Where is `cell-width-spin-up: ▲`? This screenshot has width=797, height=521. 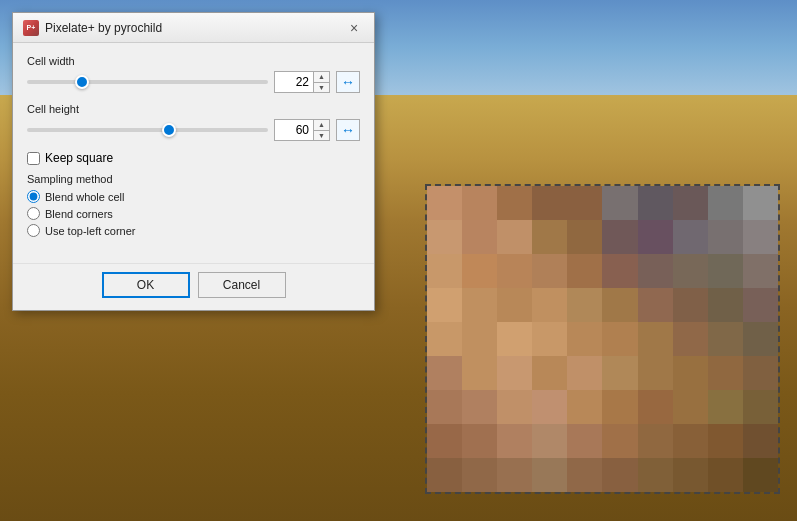
cell-width-spin-up: ▲ is located at coordinates (322, 77).